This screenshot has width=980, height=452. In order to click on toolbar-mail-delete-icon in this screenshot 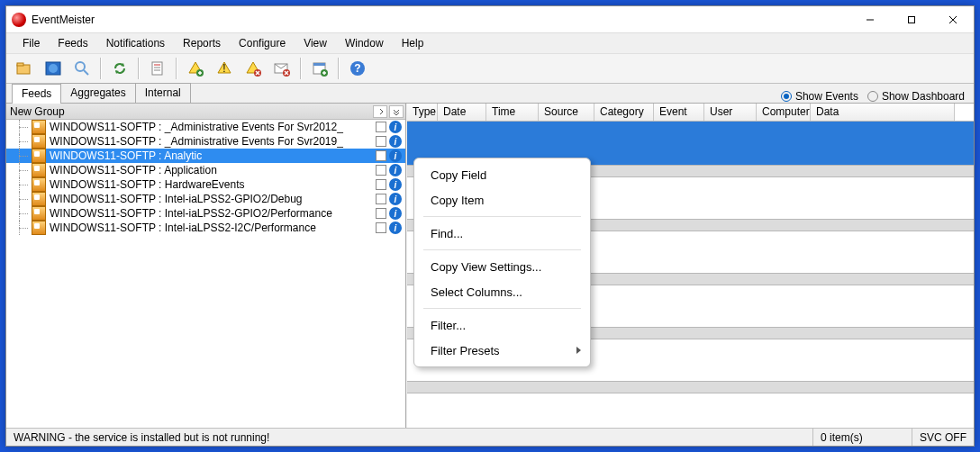, I will do `click(282, 68)`.